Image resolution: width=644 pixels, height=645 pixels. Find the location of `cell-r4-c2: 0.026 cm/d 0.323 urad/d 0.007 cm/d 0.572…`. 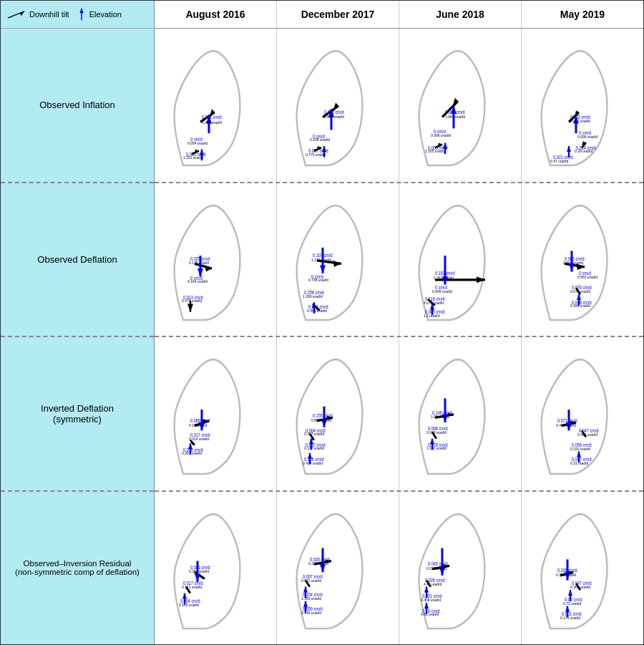

cell-r4-c2: 0.026 cm/d 0.323 urad/d 0.007 cm/d 0.572… is located at coordinates (338, 568).